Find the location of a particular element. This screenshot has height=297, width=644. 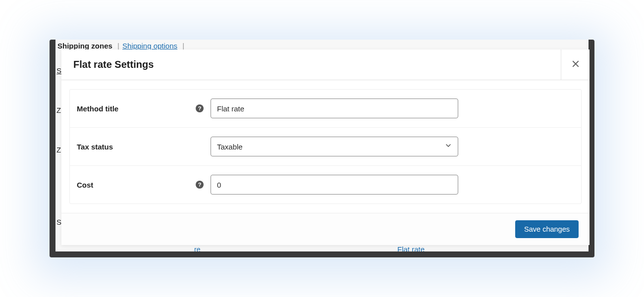

modal-header: Flat rate Settings is located at coordinates (325, 65).